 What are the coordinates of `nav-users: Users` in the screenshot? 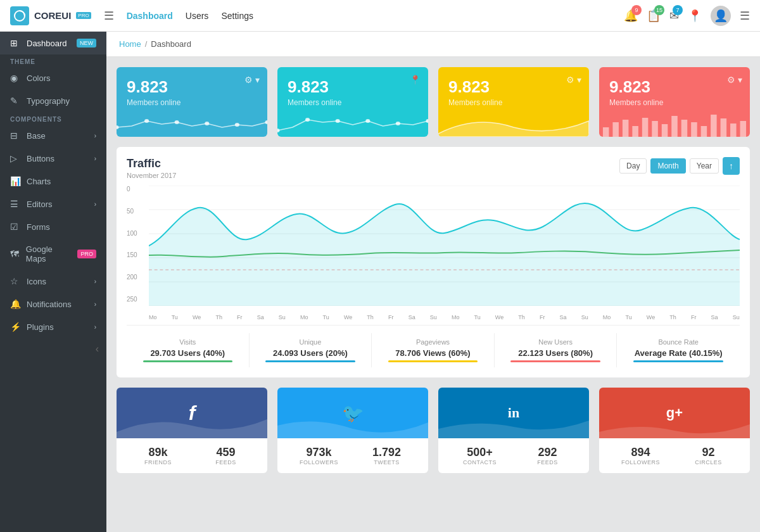 It's located at (198, 16).